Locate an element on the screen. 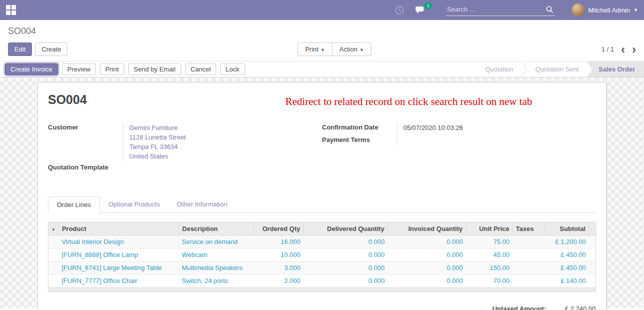 The height and width of the screenshot is (310, 644). cell-ordered-qty: 3.000 is located at coordinates (279, 268).